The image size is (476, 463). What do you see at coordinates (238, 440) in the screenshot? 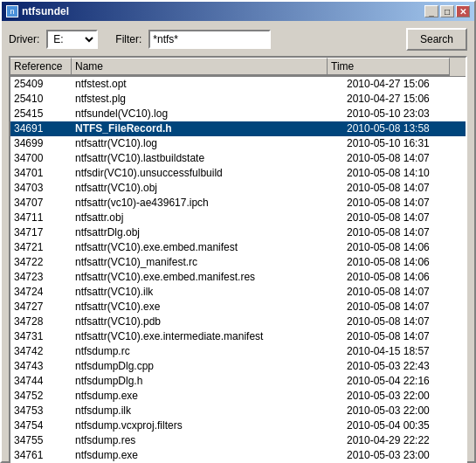
I see `table-row: 34755ntfsdump.res2010-04-29 22:22` at bounding box center [238, 440].